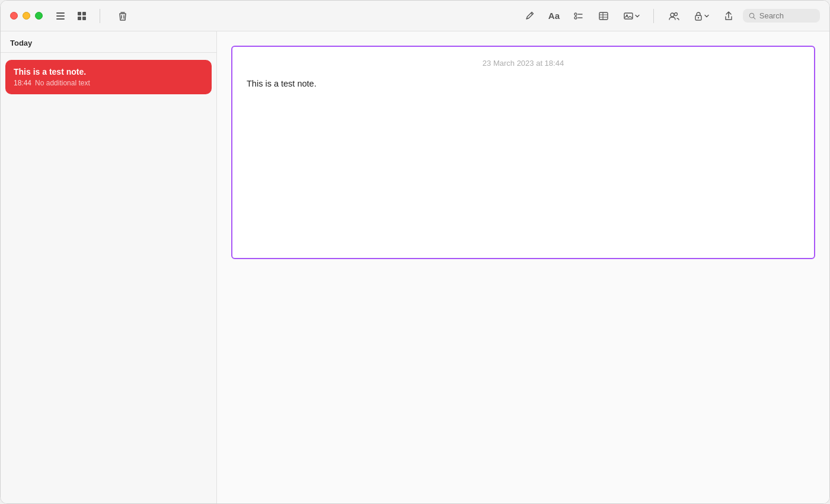 This screenshot has width=830, height=504. I want to click on checklist-icon, so click(579, 16).